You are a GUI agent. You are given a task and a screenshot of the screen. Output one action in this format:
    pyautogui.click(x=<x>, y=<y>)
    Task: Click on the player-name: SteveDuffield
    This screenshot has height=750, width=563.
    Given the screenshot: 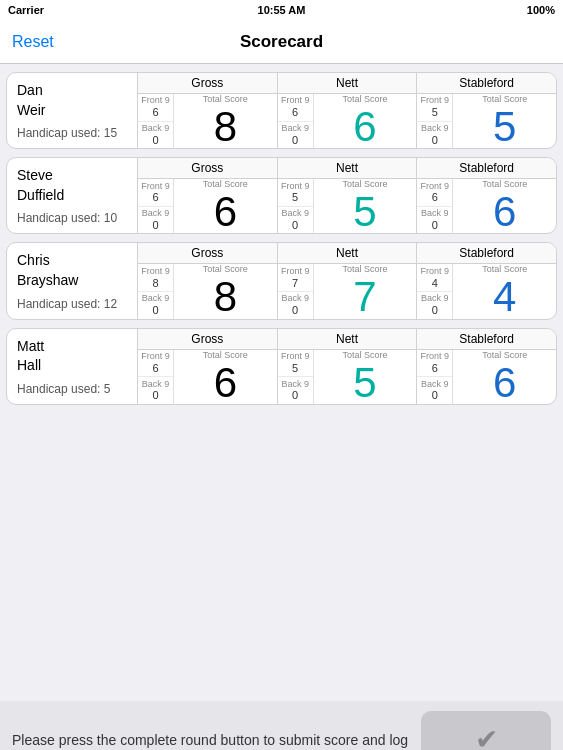 What is the action you would take?
    pyautogui.click(x=72, y=186)
    